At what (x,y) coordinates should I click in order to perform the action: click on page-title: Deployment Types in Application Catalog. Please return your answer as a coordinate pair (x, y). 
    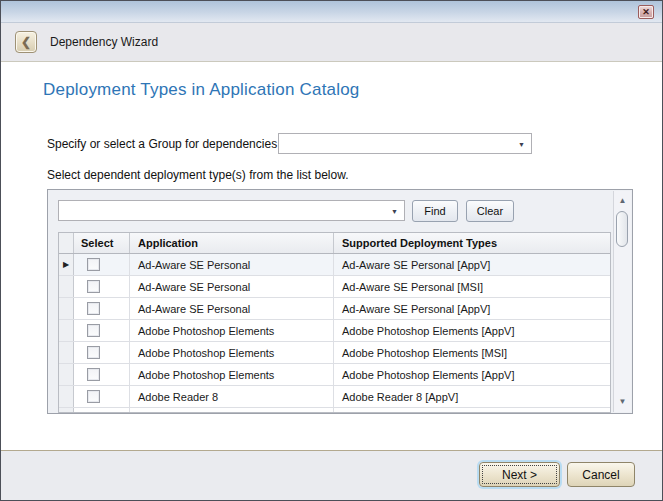
    Looking at the image, I should click on (202, 90).